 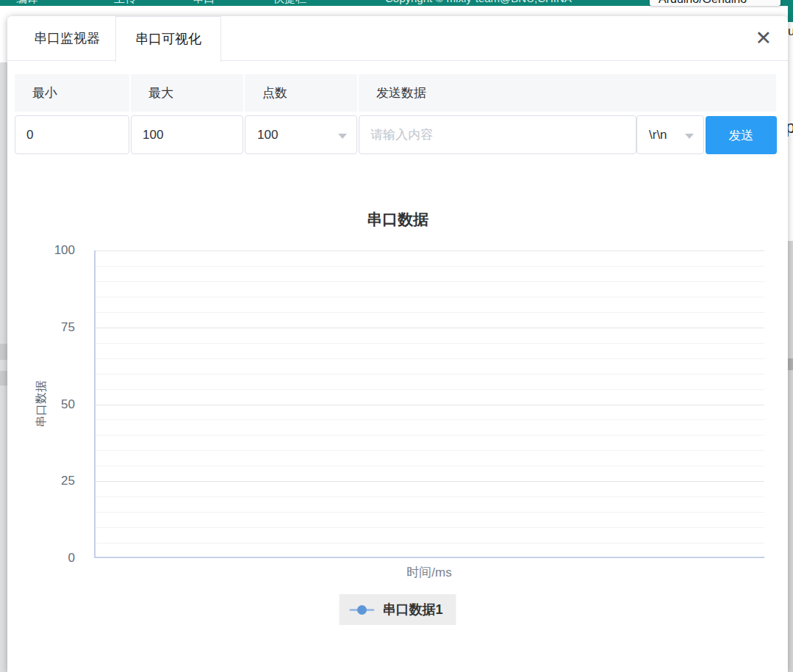 I want to click on toolbar-item-shortcut-bar: 快捷栏, so click(x=290, y=3).